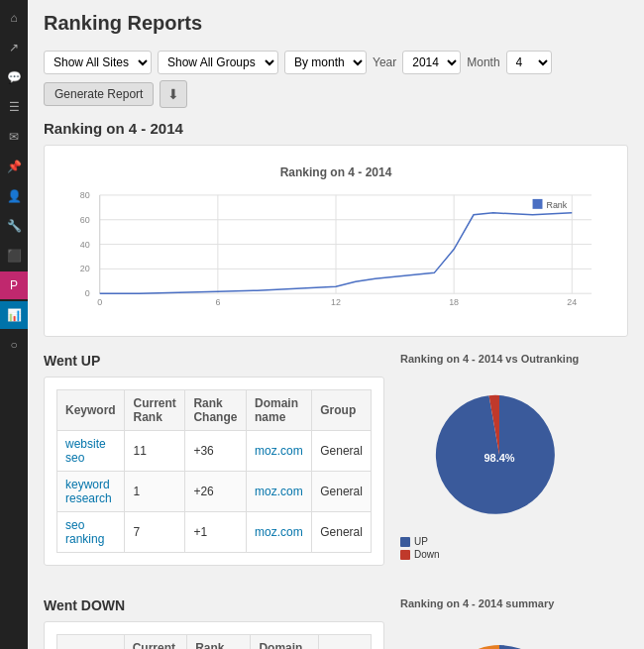 The width and height of the screenshot is (644, 649). I want to click on change-cell: +36, so click(216, 452).